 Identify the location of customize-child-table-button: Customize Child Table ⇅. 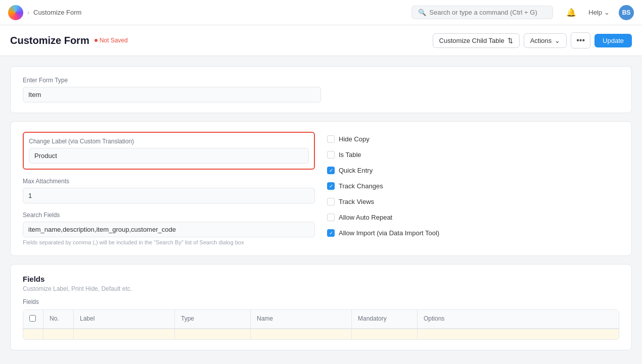
(476, 40).